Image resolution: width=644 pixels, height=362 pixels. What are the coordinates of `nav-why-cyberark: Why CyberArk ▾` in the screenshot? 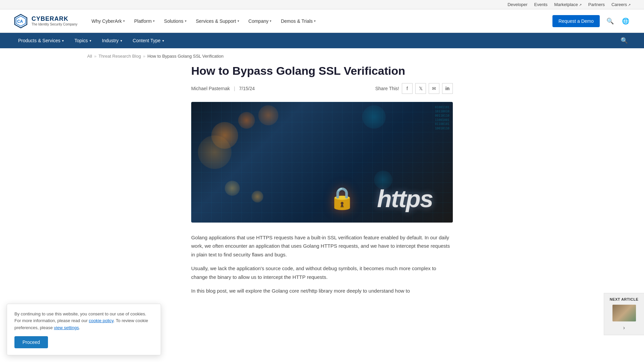 It's located at (108, 21).